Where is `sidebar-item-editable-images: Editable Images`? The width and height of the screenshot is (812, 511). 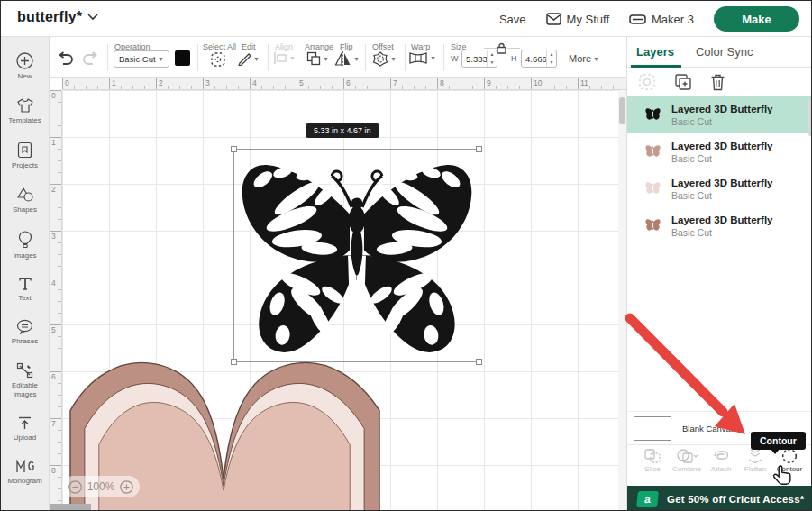 sidebar-item-editable-images: Editable Images is located at coordinates (25, 380).